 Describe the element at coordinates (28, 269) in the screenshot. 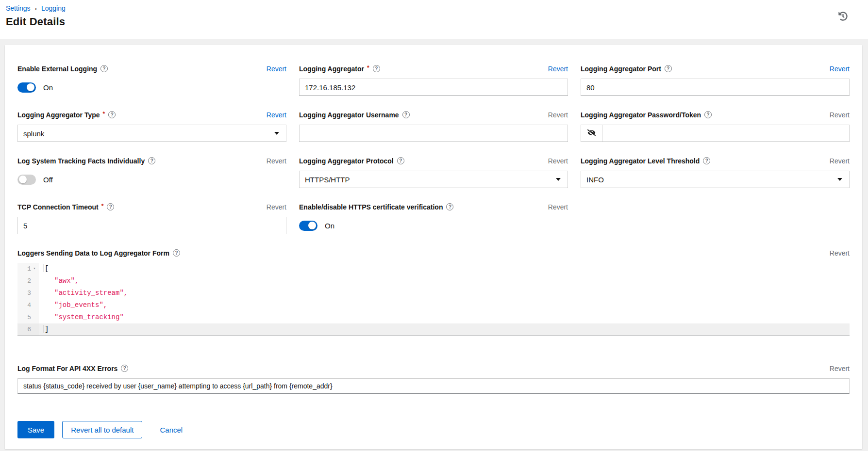

I see `line-number-gutter: 1▾` at that location.